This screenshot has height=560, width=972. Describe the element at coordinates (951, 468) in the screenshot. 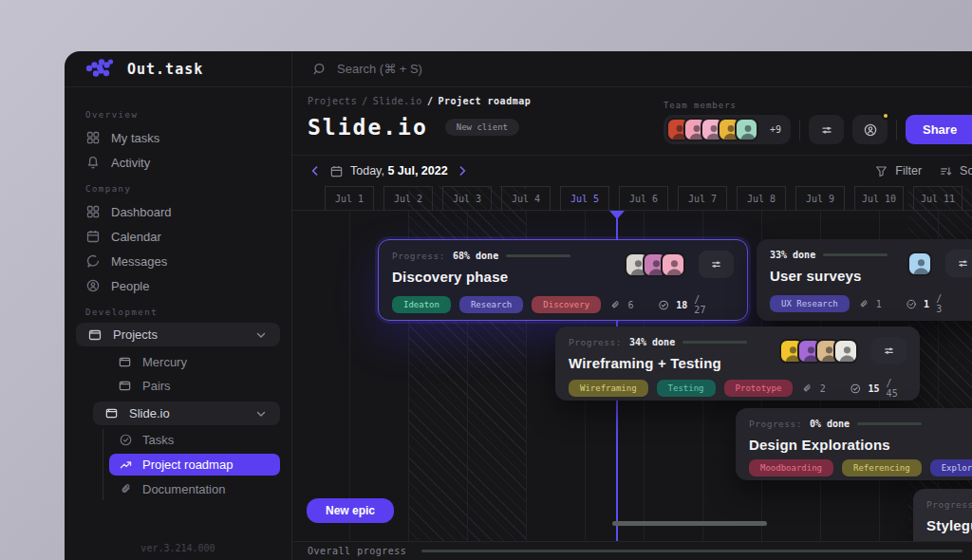

I see `tag: Explorations` at that location.